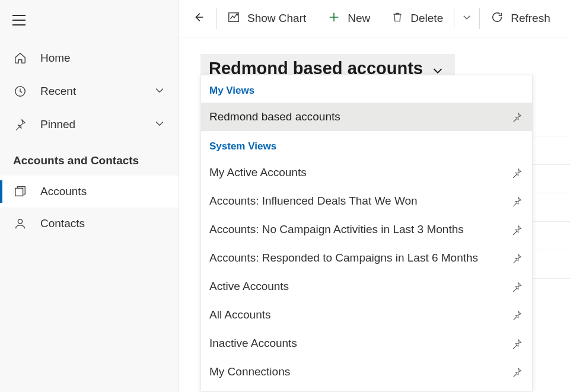 This screenshot has width=570, height=392. What do you see at coordinates (63, 224) in the screenshot?
I see `sidebar-item-contacts-label: Contacts` at bounding box center [63, 224].